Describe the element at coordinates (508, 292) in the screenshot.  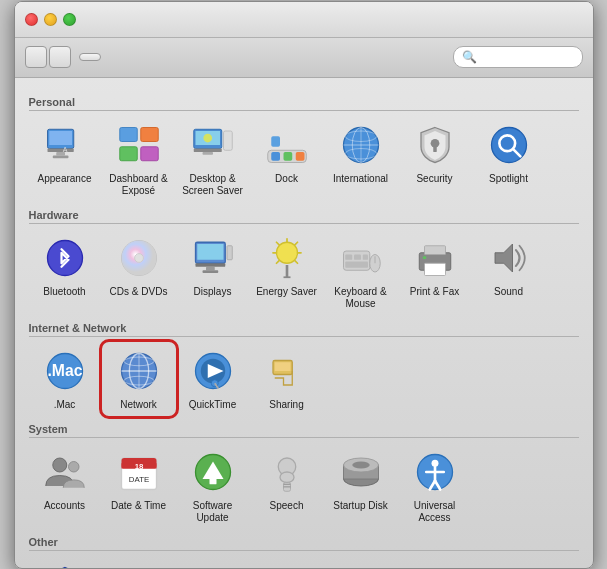
I see `icon-label-sound: Sound` at that location.